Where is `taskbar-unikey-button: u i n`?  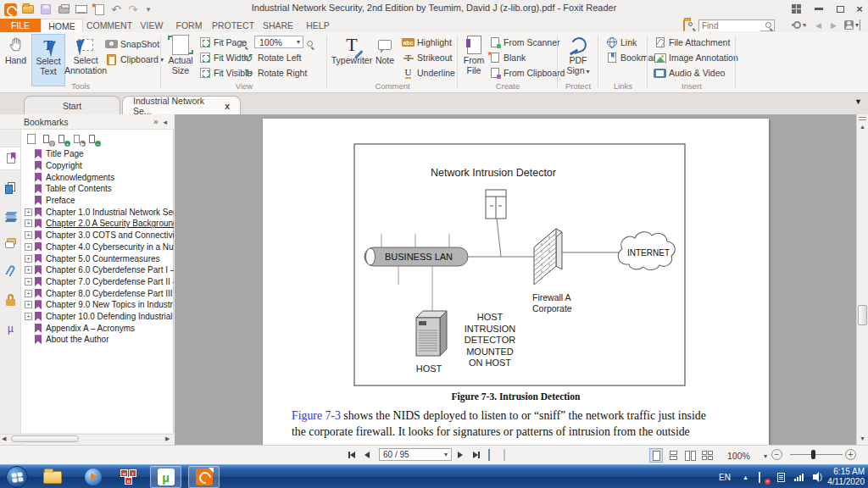
taskbar-unikey-button: u i n is located at coordinates (129, 477).